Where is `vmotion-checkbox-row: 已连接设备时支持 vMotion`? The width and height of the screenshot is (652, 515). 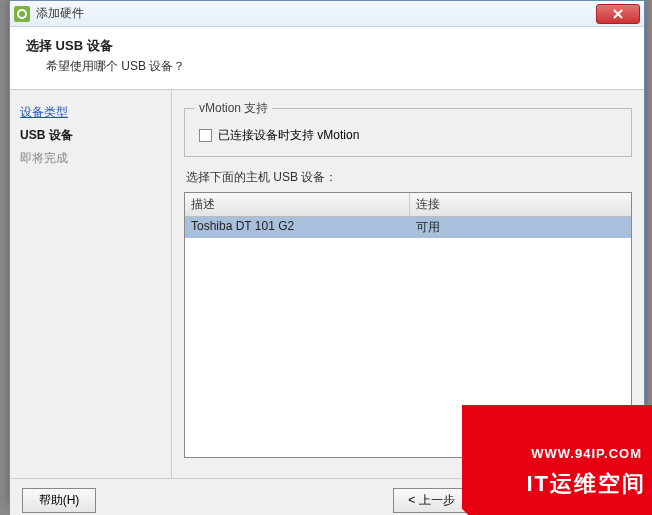 vmotion-checkbox-row: 已连接设备时支持 vMotion is located at coordinates (408, 136).